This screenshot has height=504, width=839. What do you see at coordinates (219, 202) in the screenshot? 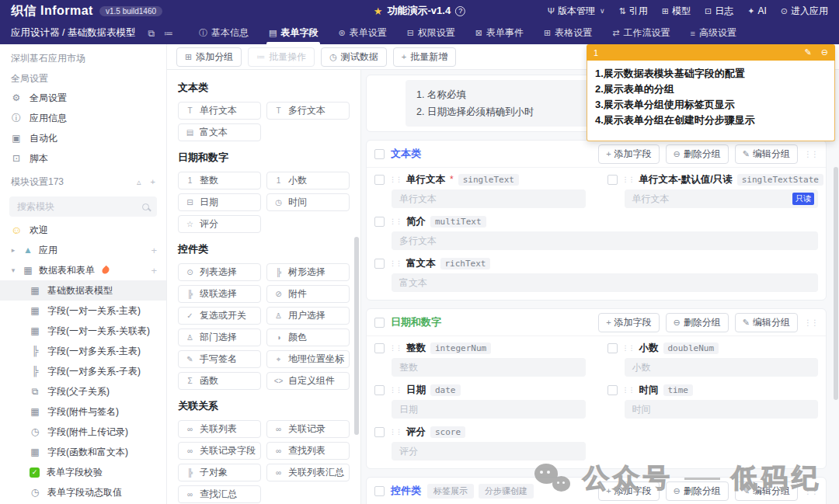
I see `palette-field-item: ⊟ 日期` at bounding box center [219, 202].